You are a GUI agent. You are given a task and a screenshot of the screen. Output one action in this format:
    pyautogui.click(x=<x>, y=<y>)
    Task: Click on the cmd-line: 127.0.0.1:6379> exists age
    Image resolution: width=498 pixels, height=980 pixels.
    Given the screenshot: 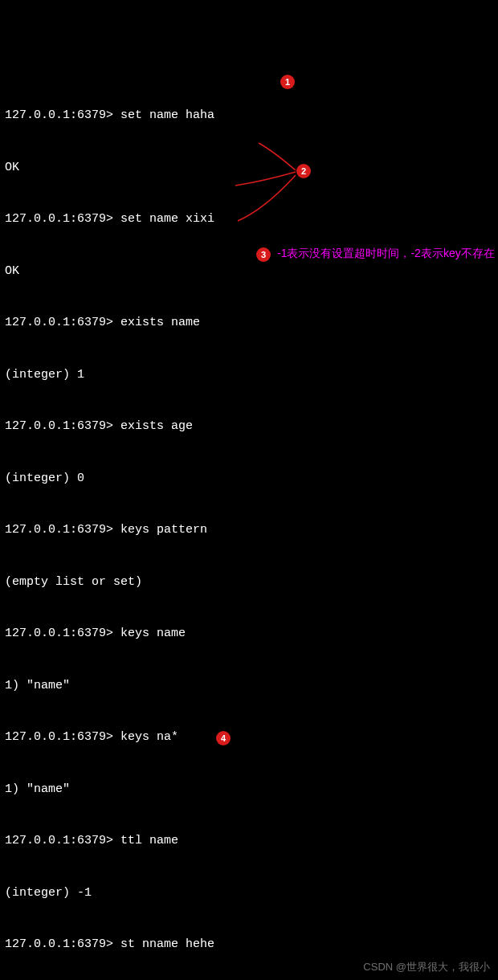 What is the action you would take?
    pyautogui.click(x=249, y=427)
    